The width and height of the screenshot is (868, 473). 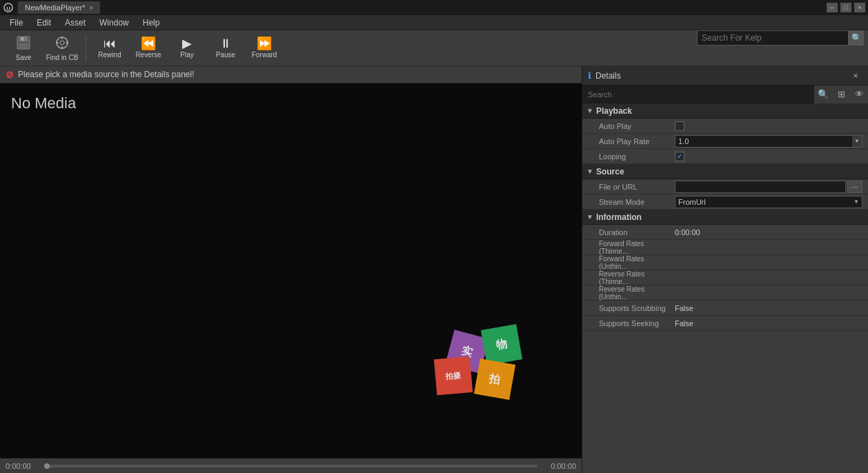 What do you see at coordinates (115, 23) in the screenshot?
I see `menu-window: Window` at bounding box center [115, 23].